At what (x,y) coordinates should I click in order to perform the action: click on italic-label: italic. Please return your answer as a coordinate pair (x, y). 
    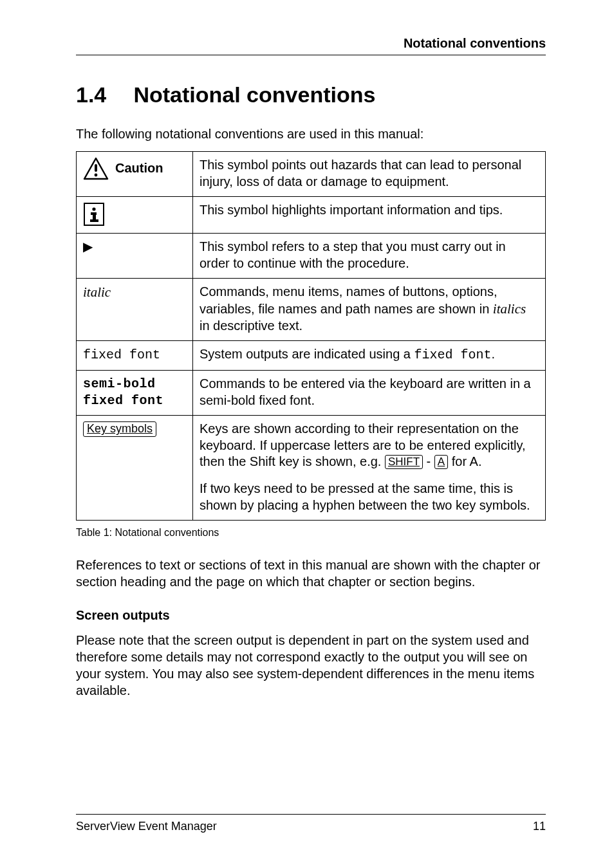
    Looking at the image, I should click on (97, 292).